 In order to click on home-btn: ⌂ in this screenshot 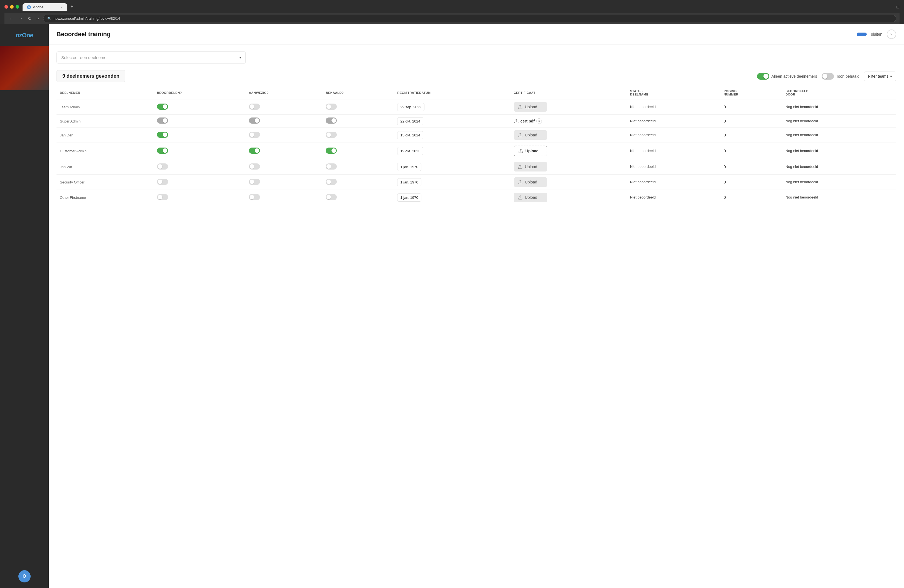, I will do `click(38, 19)`.